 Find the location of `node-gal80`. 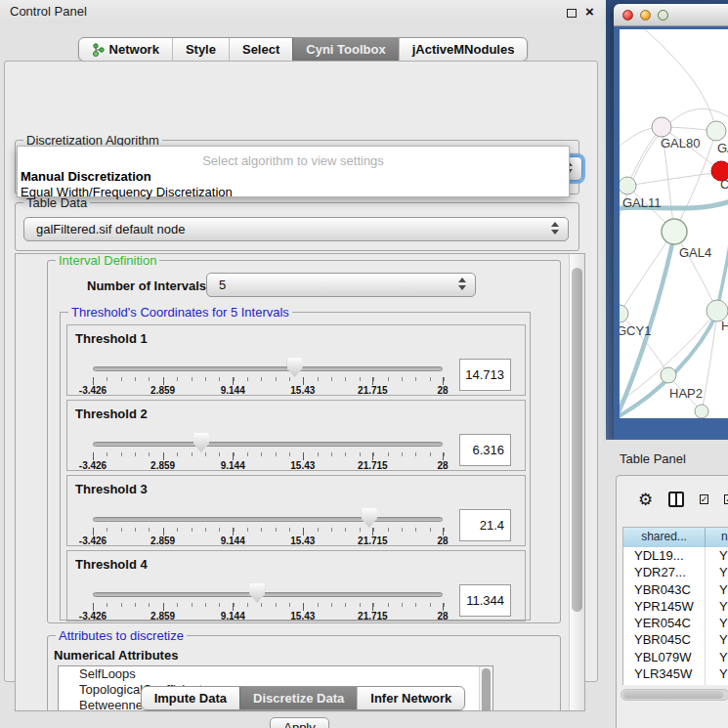

node-gal80 is located at coordinates (662, 127).